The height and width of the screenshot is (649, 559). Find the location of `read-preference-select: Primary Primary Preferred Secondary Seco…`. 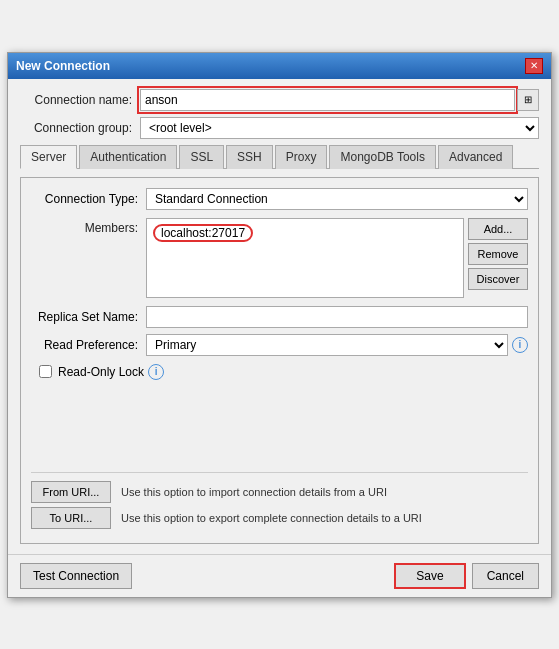

read-preference-select: Primary Primary Preferred Secondary Seco… is located at coordinates (327, 345).